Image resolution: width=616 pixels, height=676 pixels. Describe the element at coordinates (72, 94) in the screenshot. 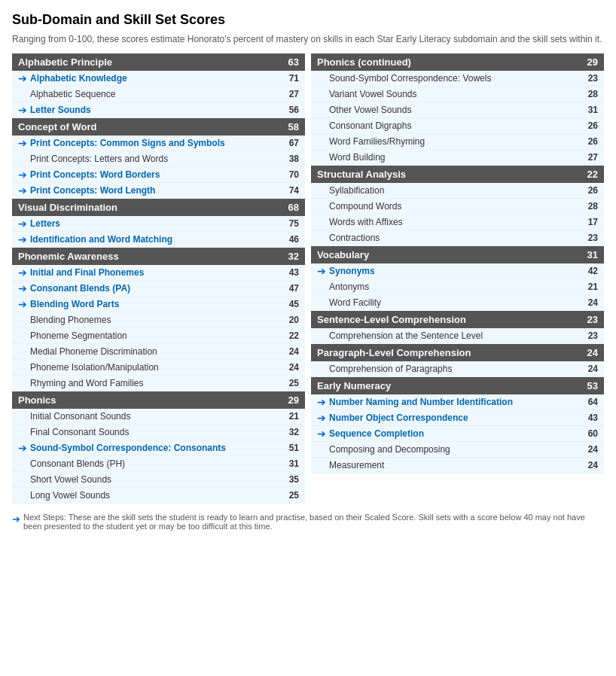

I see `skill-name: Alphabetic Sequence` at that location.